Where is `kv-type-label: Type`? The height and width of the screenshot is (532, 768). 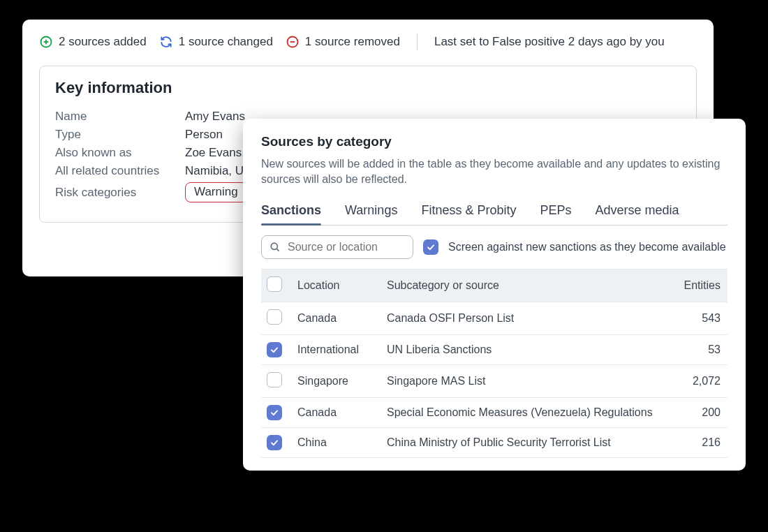
kv-type-label: Type is located at coordinates (120, 135).